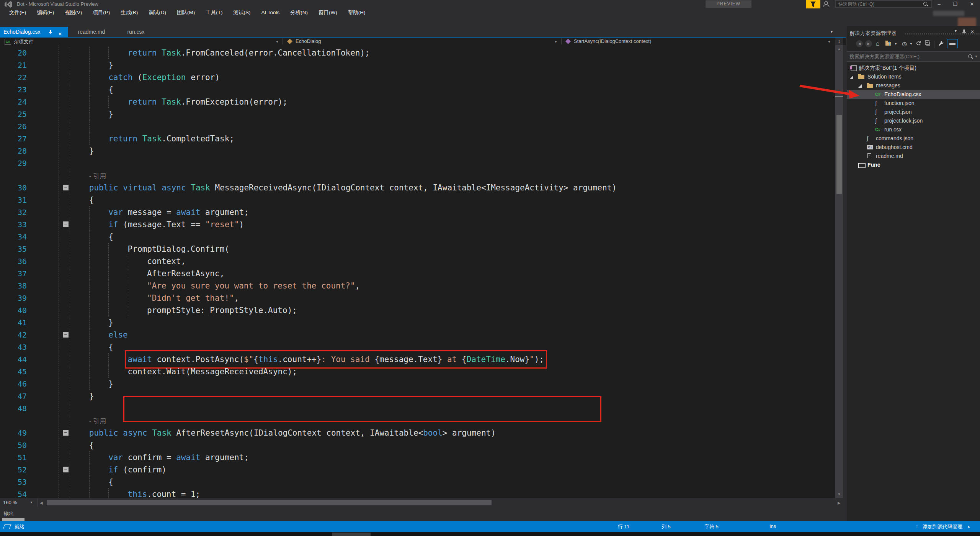 This screenshot has width=980, height=536. Describe the element at coordinates (136, 32) in the screenshot. I see `tab-runcsx: run.csx` at that location.